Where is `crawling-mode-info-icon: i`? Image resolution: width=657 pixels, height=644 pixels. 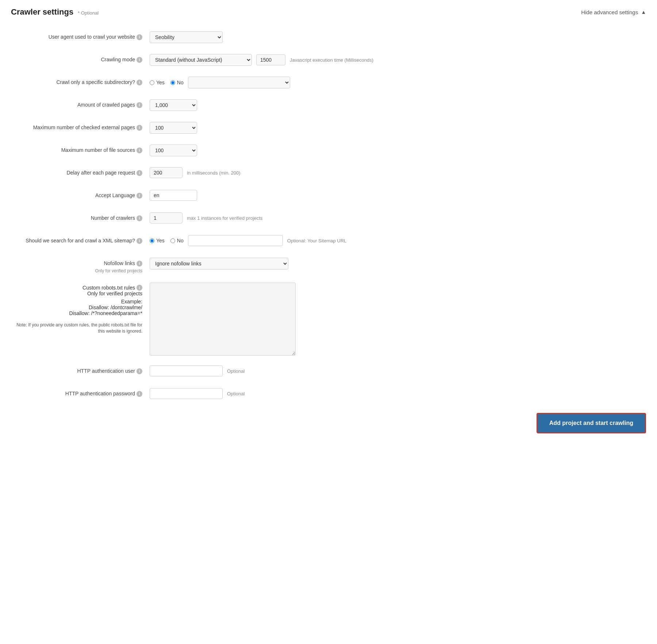
crawling-mode-info-icon: i is located at coordinates (139, 60).